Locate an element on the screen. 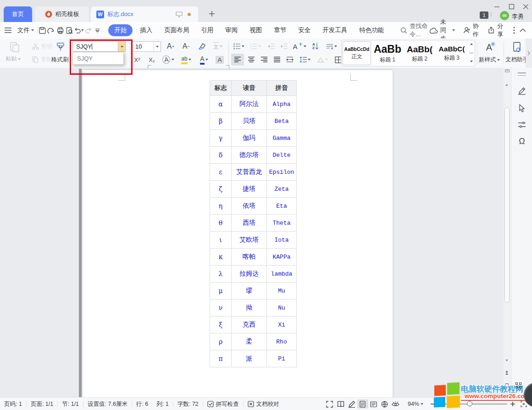 The height and width of the screenshot is (410, 532). symbol-cell: η is located at coordinates (221, 206).